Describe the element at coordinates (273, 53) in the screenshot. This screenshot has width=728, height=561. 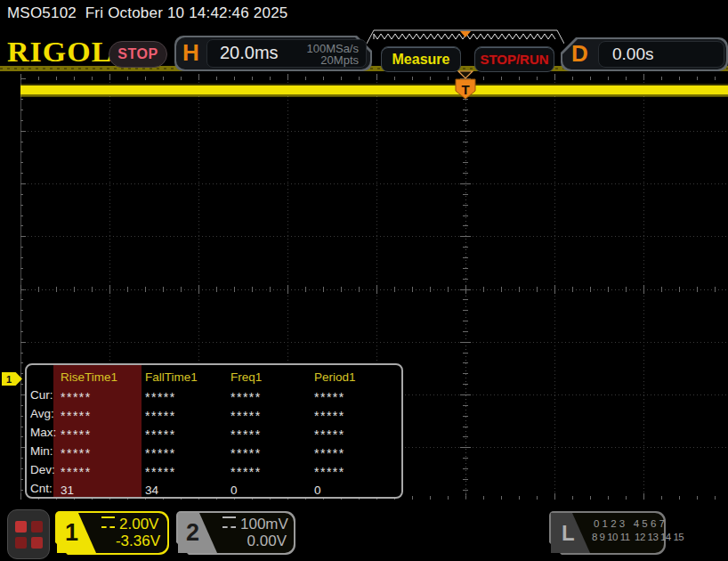
I see `horizontal-timebase-panel: H 20.0ms 100MSa/s 20Mpts` at that location.